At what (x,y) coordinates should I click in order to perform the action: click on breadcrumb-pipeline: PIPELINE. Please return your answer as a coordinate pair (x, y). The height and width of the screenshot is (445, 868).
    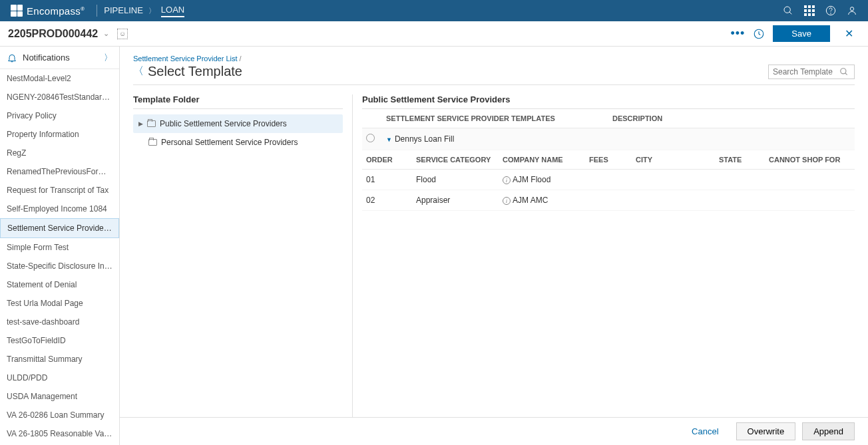
    Looking at the image, I should click on (124, 11).